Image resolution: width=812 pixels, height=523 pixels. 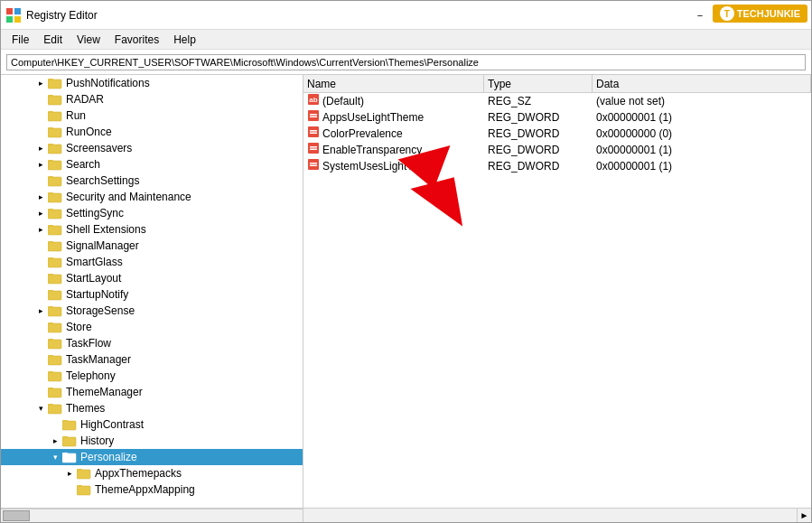 What do you see at coordinates (152, 278) in the screenshot?
I see `tree-item-startlayout: StartLayout` at bounding box center [152, 278].